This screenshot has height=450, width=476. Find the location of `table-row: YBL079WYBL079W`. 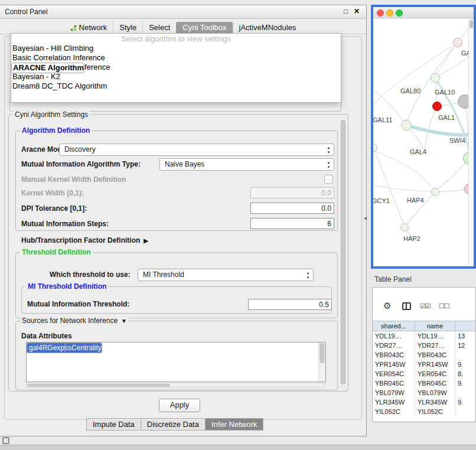

table-row: YBL079WYBL079W is located at coordinates (424, 393).